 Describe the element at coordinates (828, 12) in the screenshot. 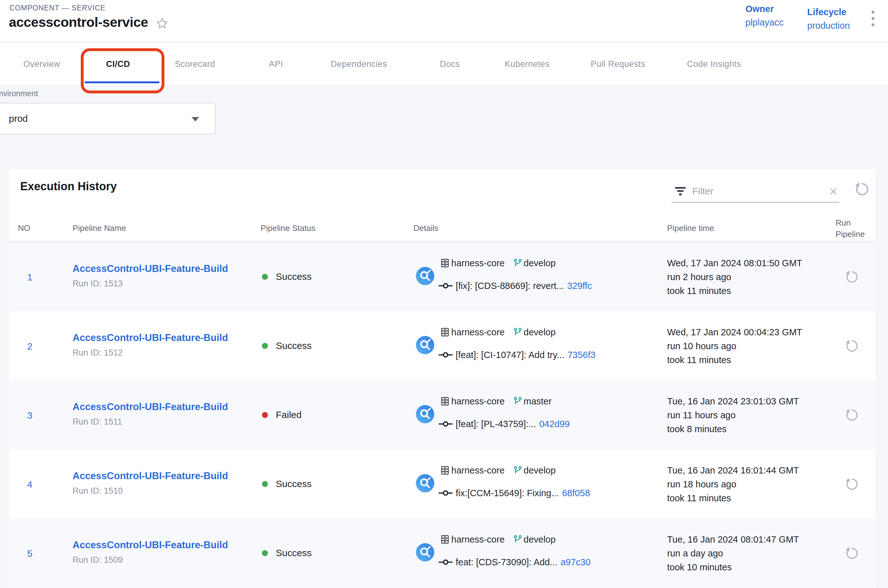

I see `lifecycle-label: Lifecycle` at that location.